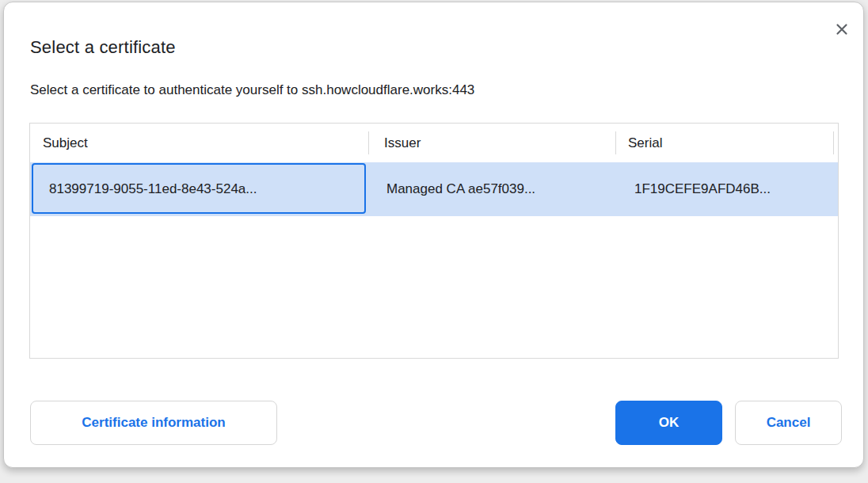  I want to click on table-header: Subject Issuer Serial, so click(434, 143).